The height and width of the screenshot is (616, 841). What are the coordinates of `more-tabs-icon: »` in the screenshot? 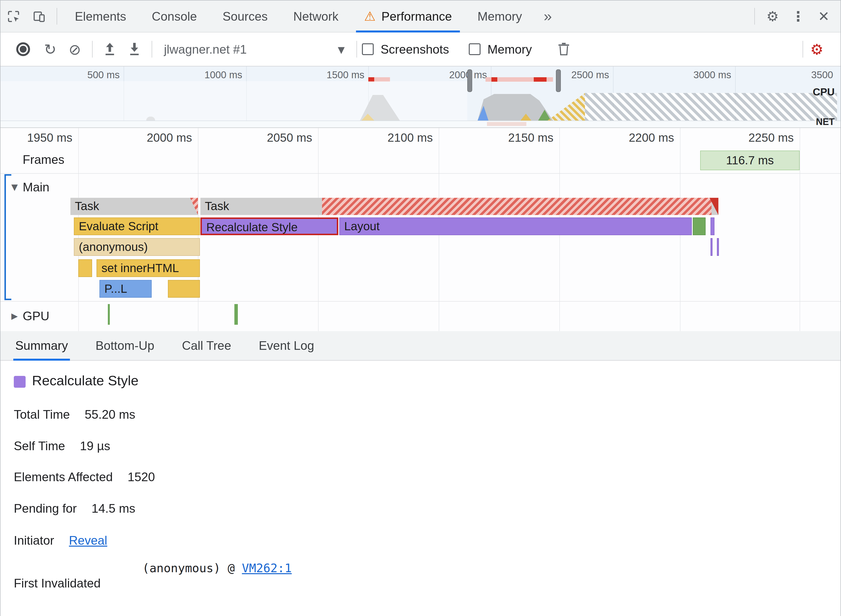 It's located at (548, 16).